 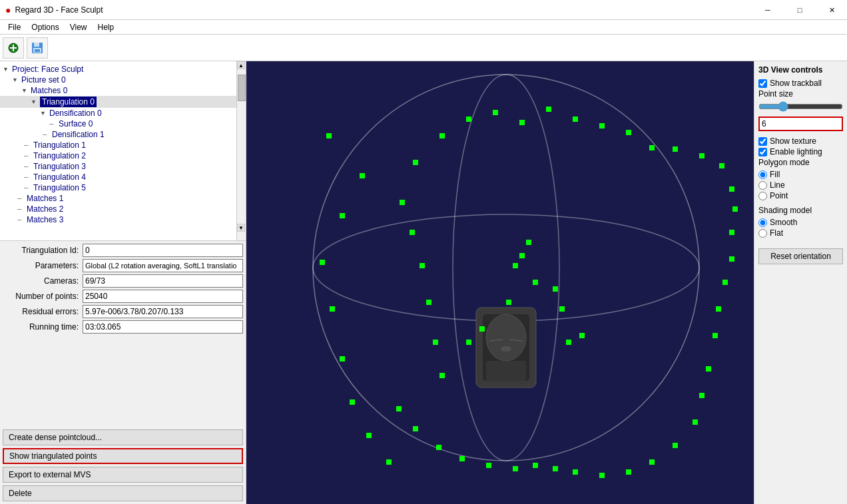 I want to click on tree-arrow-triangulation1: ─, so click(x=29, y=145).